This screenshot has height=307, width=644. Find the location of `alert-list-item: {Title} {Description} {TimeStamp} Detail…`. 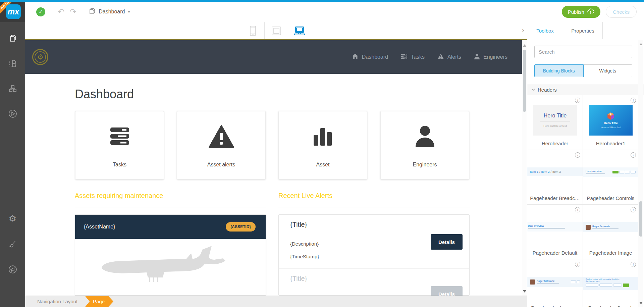

alert-list-item: {Title} {Description} {TimeStamp} Detail… is located at coordinates (374, 242).